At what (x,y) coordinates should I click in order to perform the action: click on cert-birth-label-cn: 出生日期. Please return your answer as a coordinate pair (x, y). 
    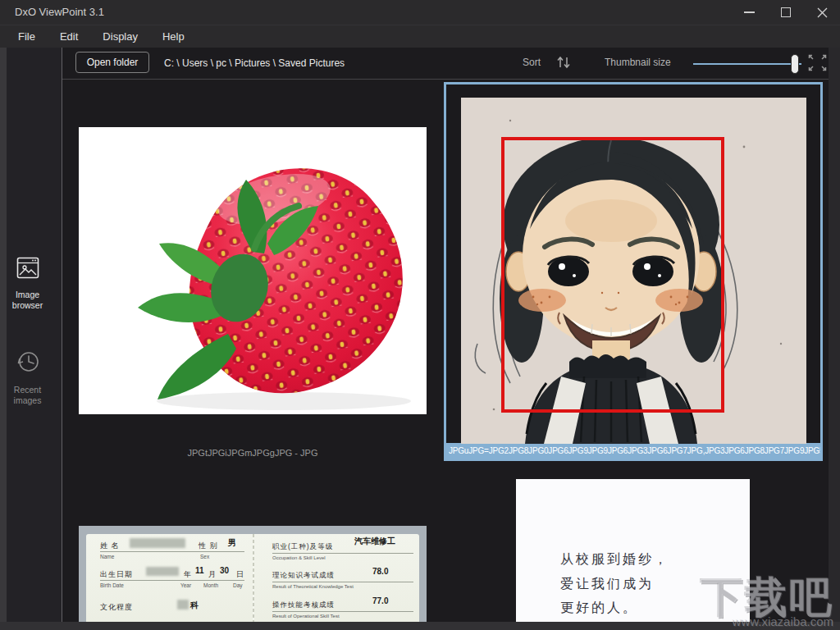
    Looking at the image, I should click on (116, 574).